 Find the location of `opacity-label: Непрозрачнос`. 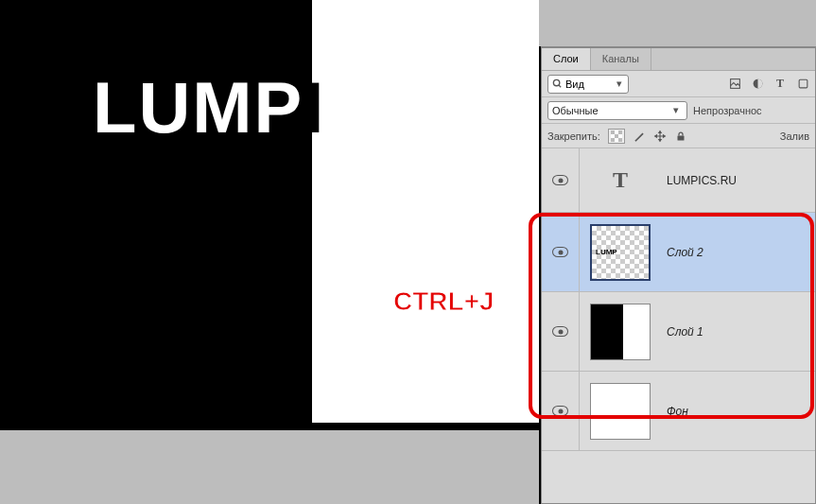

opacity-label: Непрозрачнос is located at coordinates (728, 111).